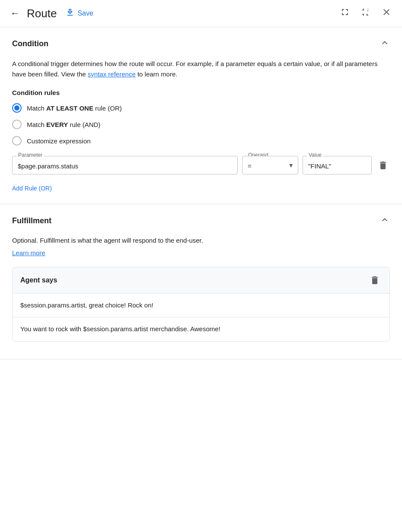  I want to click on header: ← Route Save, so click(201, 14).